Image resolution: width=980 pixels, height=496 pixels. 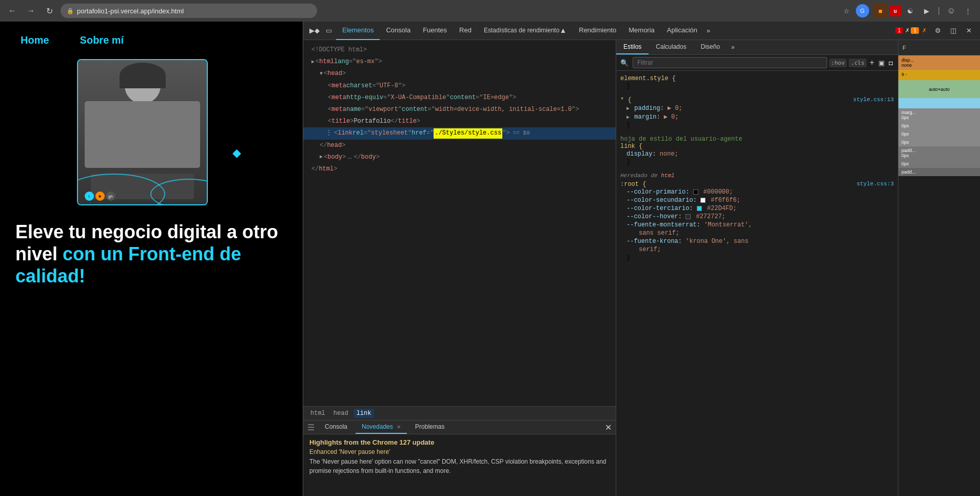 What do you see at coordinates (460, 74) in the screenshot?
I see `tree-head-open: ▼ <head>` at bounding box center [460, 74].